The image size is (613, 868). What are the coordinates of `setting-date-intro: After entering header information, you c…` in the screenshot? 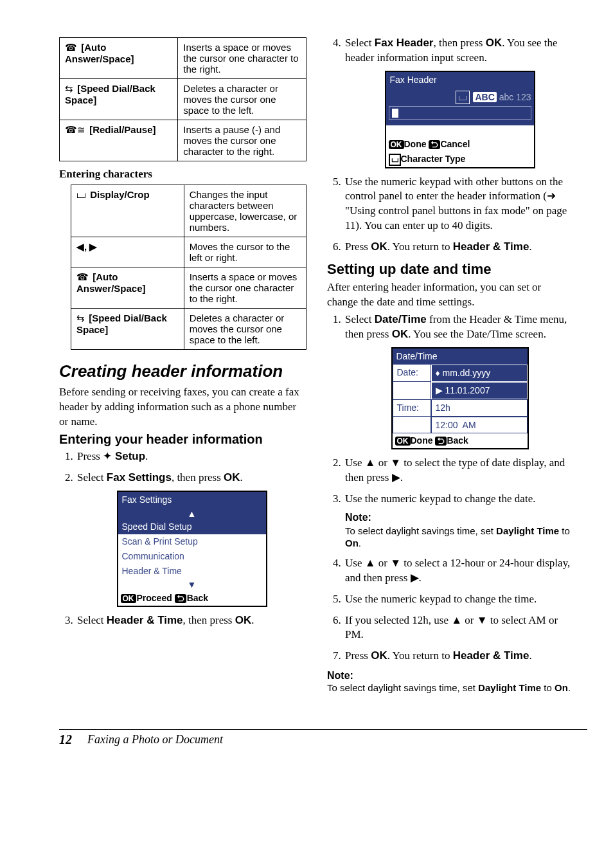 It's located at (451, 295).